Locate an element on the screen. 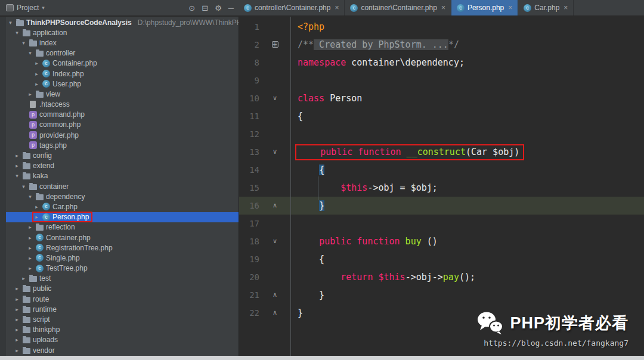  code-text: class Person is located at coordinates (326, 98).